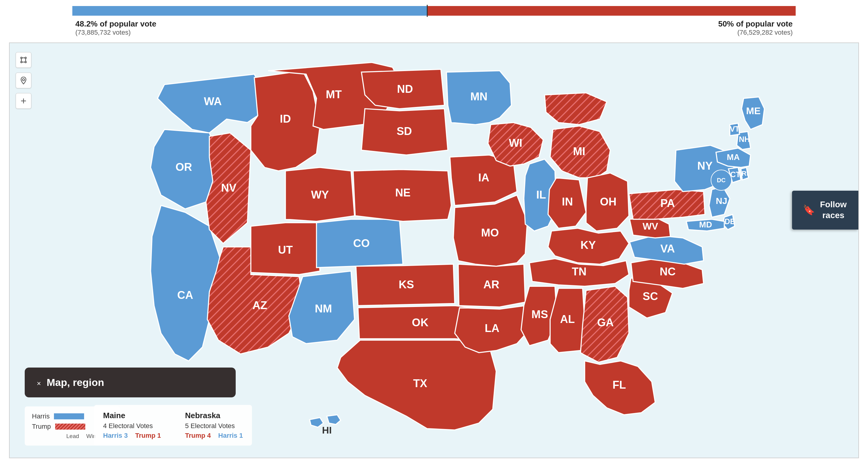 Image resolution: width=868 pixels, height=476 pixels. What do you see at coordinates (24, 81) in the screenshot?
I see `location-tool-button` at bounding box center [24, 81].